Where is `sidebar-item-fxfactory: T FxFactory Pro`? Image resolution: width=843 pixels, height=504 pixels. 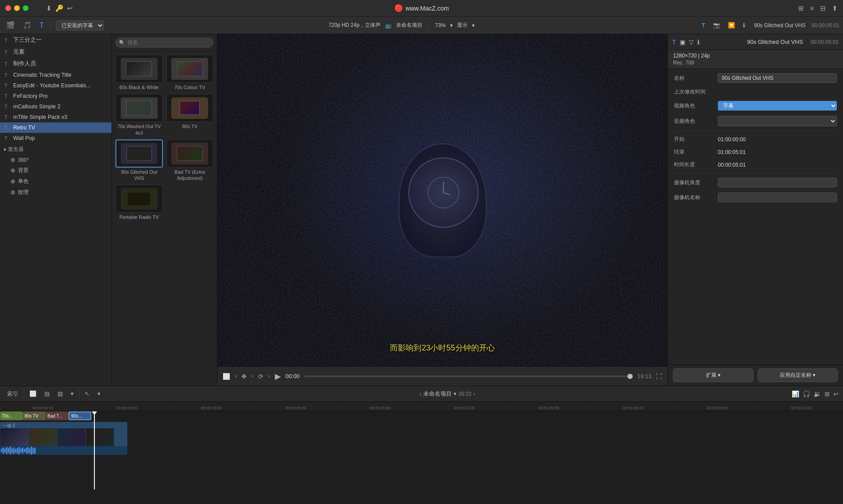 sidebar-item-fxfactory: T FxFactory Pro is located at coordinates (56, 96).